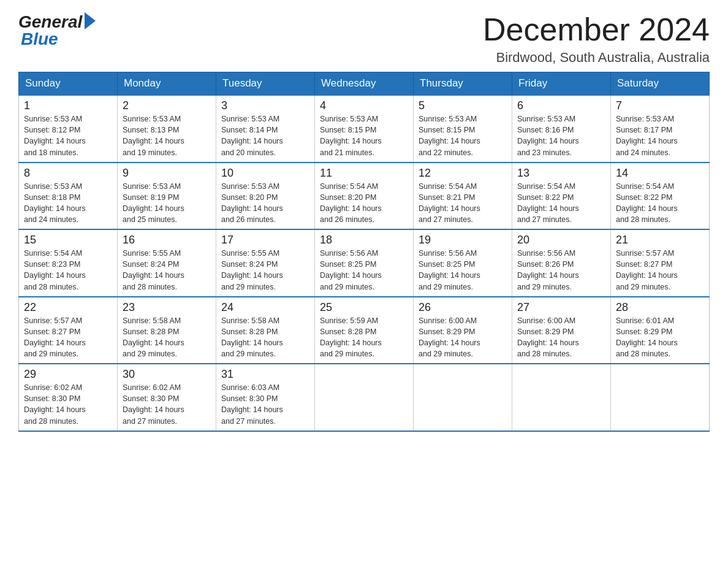  I want to click on day-info: Sunrise: 5:55 AMSunset: 8:24 PMDaylight:…, so click(265, 270).